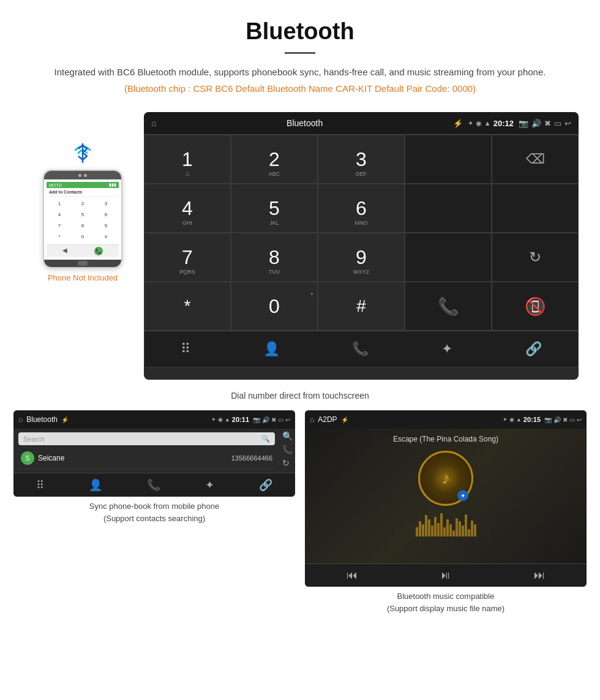 The height and width of the screenshot is (700, 600). What do you see at coordinates (83, 219) in the screenshot?
I see `phone-mock: MOTO ▮▮▮ Add to Contacts 1 2 3 4` at bounding box center [83, 219].